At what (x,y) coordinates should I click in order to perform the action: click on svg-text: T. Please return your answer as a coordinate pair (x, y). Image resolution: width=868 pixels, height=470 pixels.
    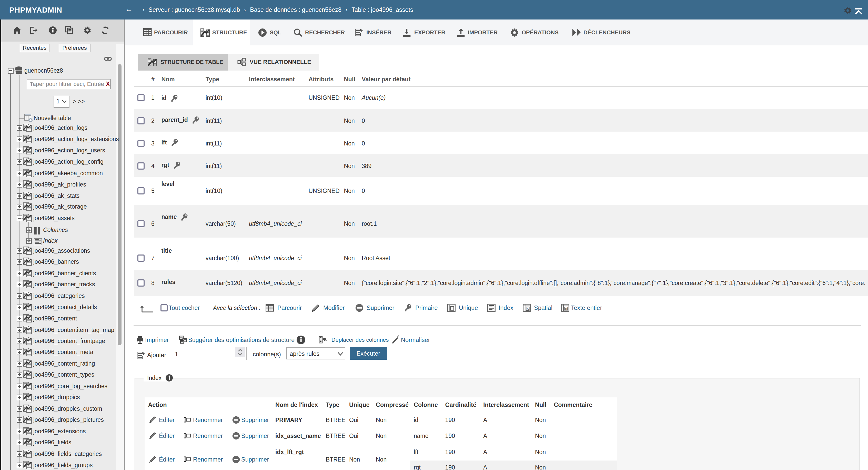
    Looking at the image, I should click on (566, 309).